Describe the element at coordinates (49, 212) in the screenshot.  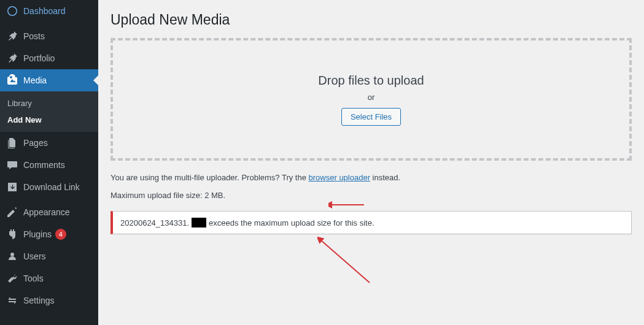
I see `sidebar-item-appearance: Appearance` at that location.